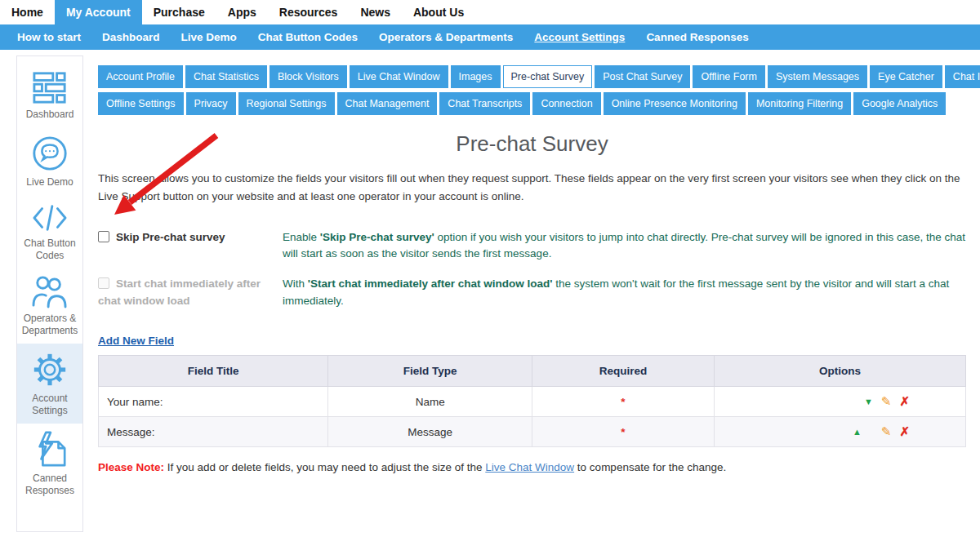  Describe the element at coordinates (214, 371) in the screenshot. I see `column-header-field-title: Field Title` at that location.